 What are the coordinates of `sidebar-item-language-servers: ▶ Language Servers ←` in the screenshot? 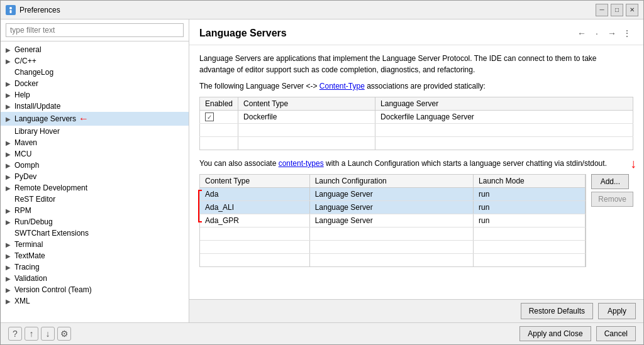 It's located at (94, 119).